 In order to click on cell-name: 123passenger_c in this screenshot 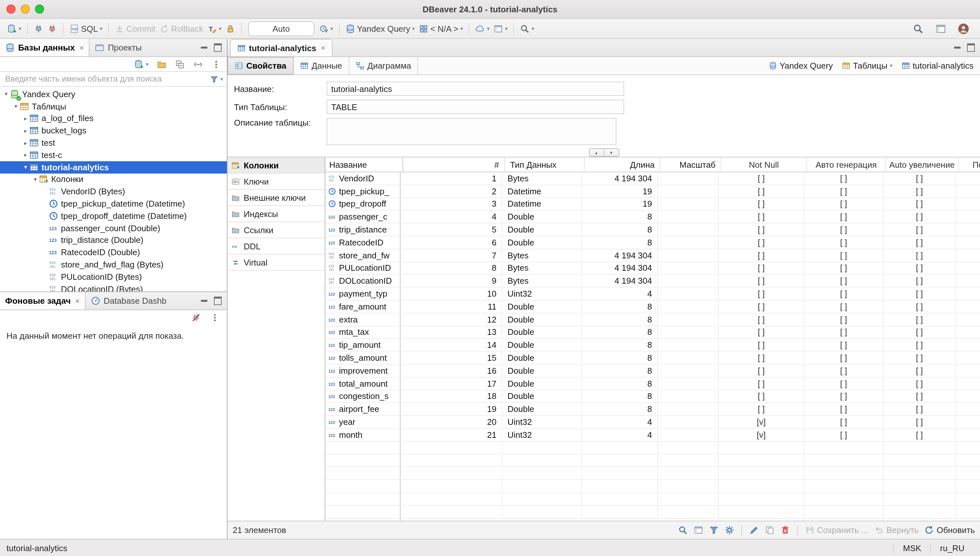, I will do `click(363, 217)`.